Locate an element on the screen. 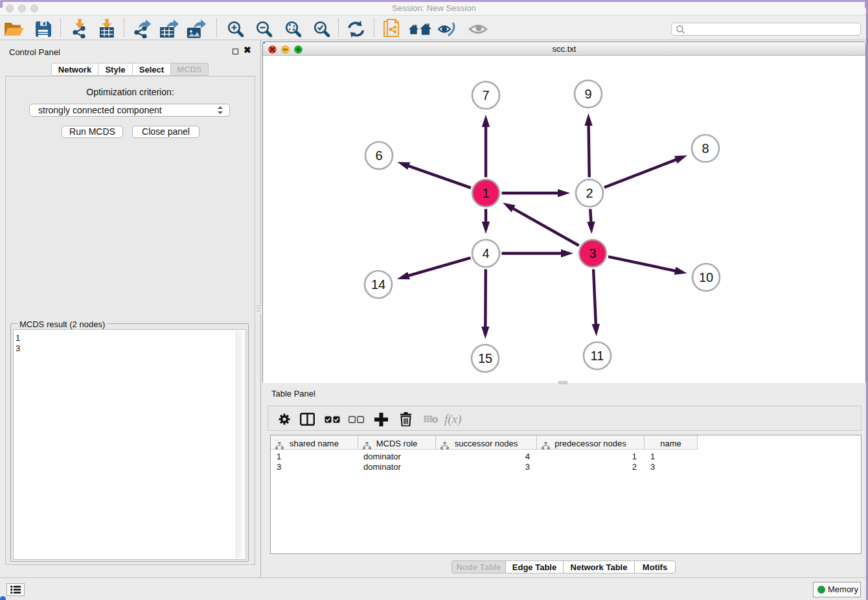  svg-text: 15 is located at coordinates (485, 358).